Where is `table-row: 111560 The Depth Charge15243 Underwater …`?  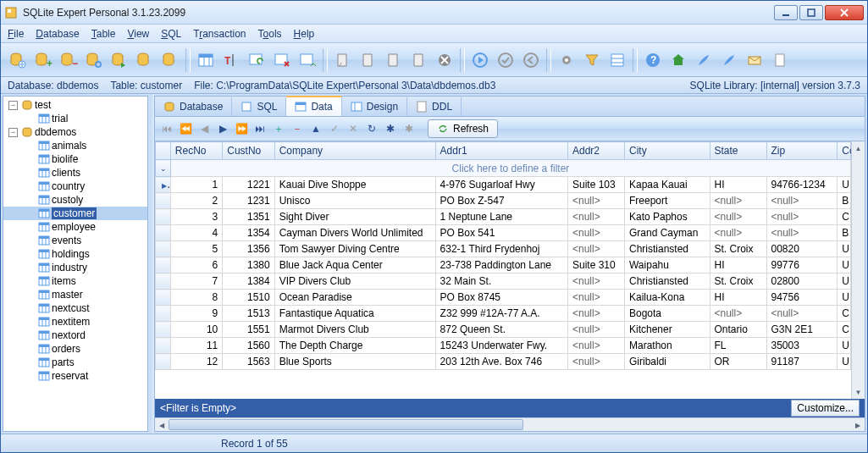 table-row: 111560 The Depth Charge15243 Underwater … is located at coordinates (503, 345).